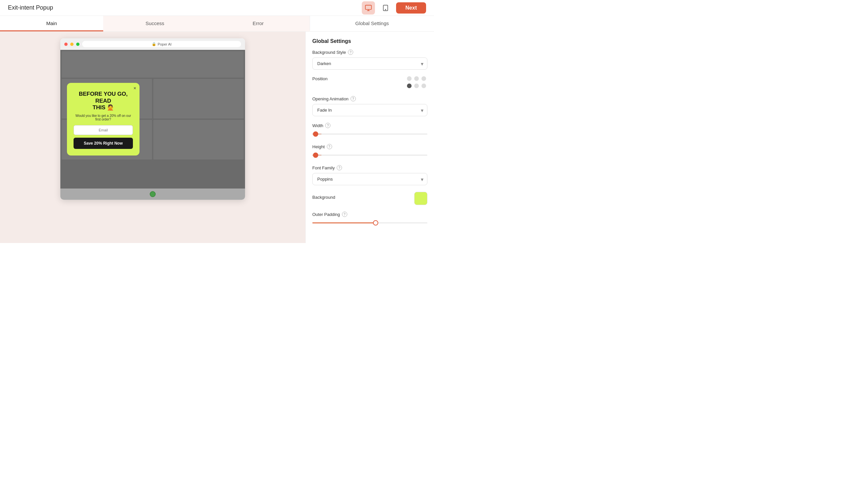  What do you see at coordinates (155, 24) in the screenshot?
I see `tab-success: Success` at bounding box center [155, 24].